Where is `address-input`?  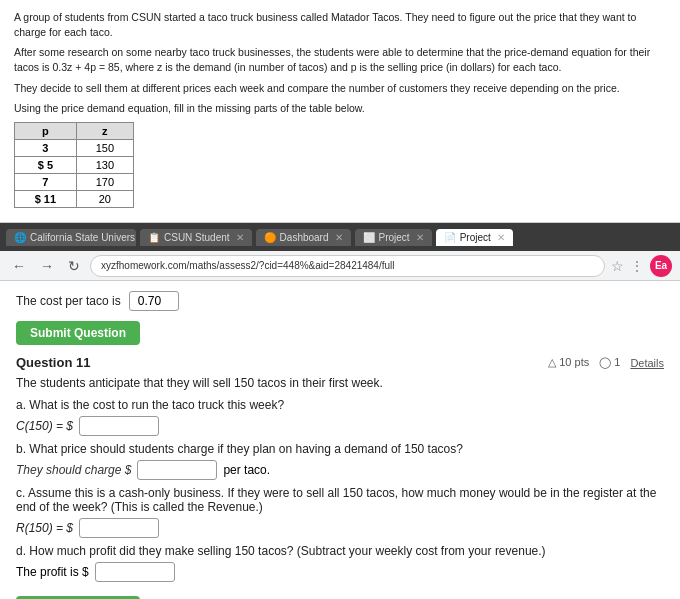
address-input is located at coordinates (348, 266).